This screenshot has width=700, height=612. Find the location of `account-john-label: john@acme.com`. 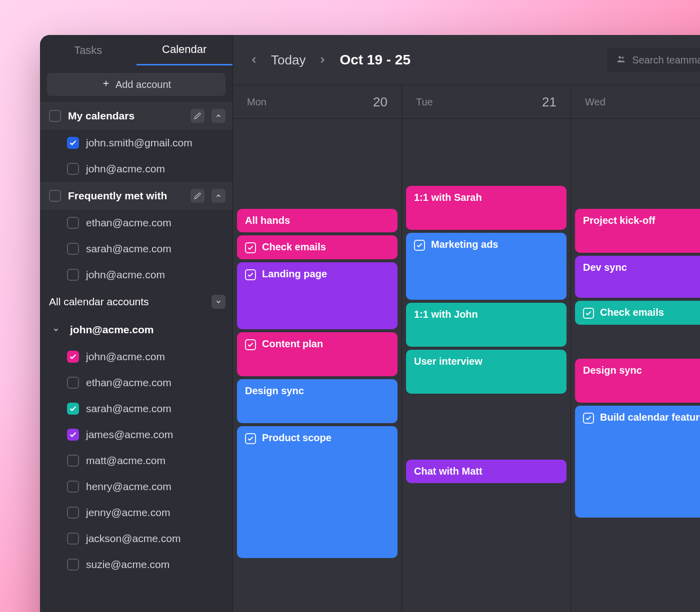

account-john-label: john@acme.com is located at coordinates (148, 330).